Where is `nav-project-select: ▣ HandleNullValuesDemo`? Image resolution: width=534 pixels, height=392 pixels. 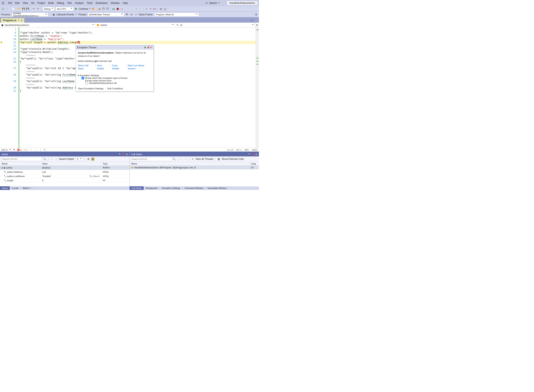 nav-project-select: ▣ HandleNullValuesDemo is located at coordinates (48, 25).